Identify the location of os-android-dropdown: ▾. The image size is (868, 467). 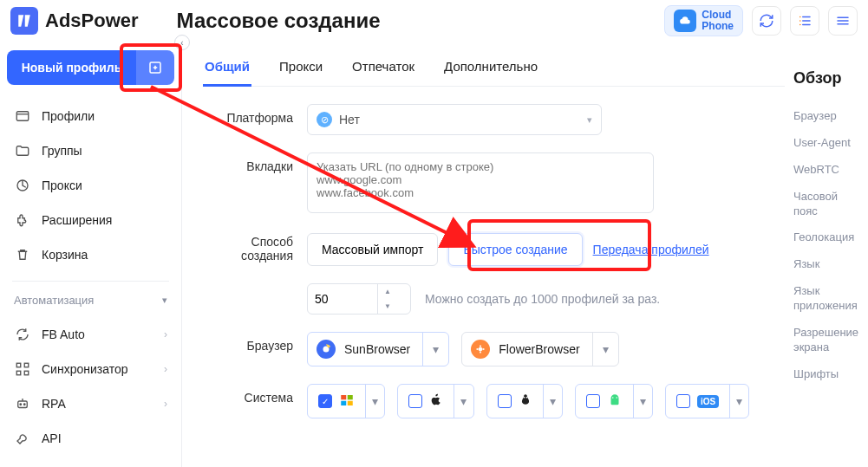
(643, 401).